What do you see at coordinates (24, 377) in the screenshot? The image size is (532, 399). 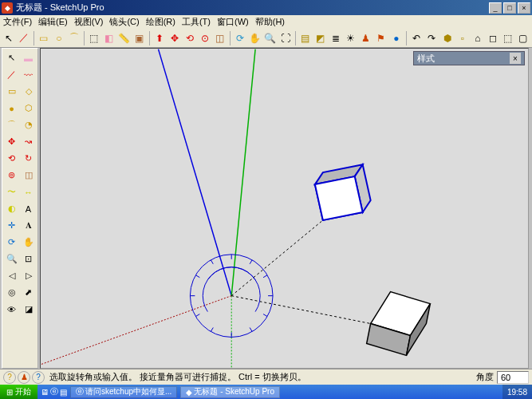 I see `status-person-icon: ♟` at bounding box center [24, 377].